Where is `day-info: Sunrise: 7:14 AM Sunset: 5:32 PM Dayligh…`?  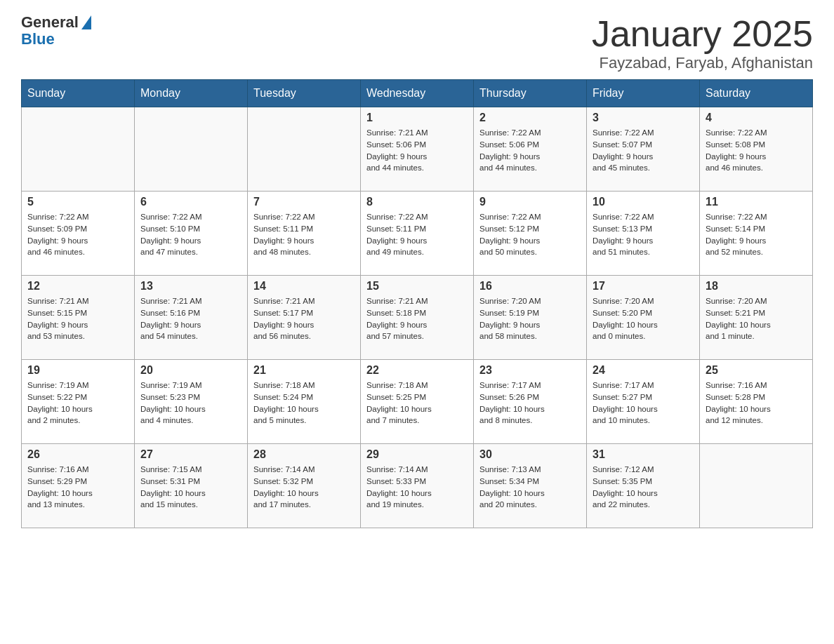
day-info: Sunrise: 7:14 AM Sunset: 5:32 PM Dayligh… is located at coordinates (304, 487).